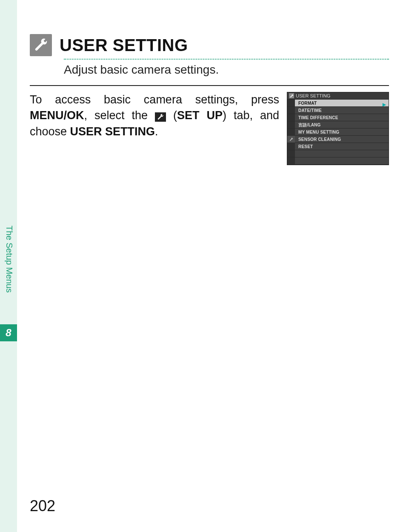  What do you see at coordinates (342, 125) in the screenshot?
I see `camera-menu-item: 言語/LANG` at bounding box center [342, 125].